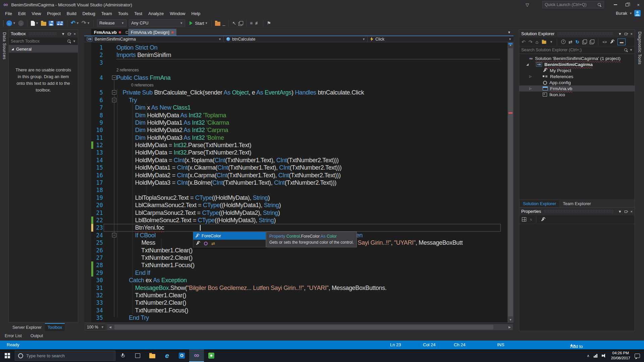 This screenshot has width=644, height=362. I want to click on open-file-button, so click(44, 23).